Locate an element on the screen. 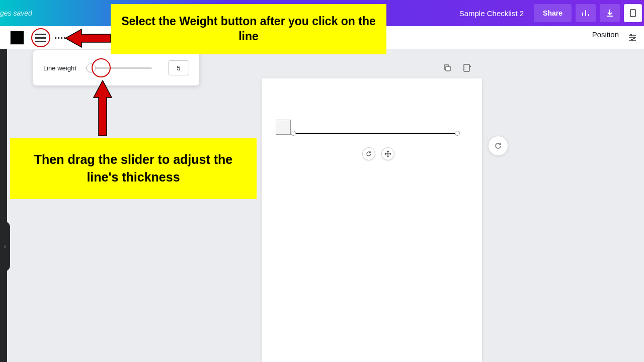 Image resolution: width=644 pixels, height=362 pixels. save-status: ges saved is located at coordinates (16, 13).